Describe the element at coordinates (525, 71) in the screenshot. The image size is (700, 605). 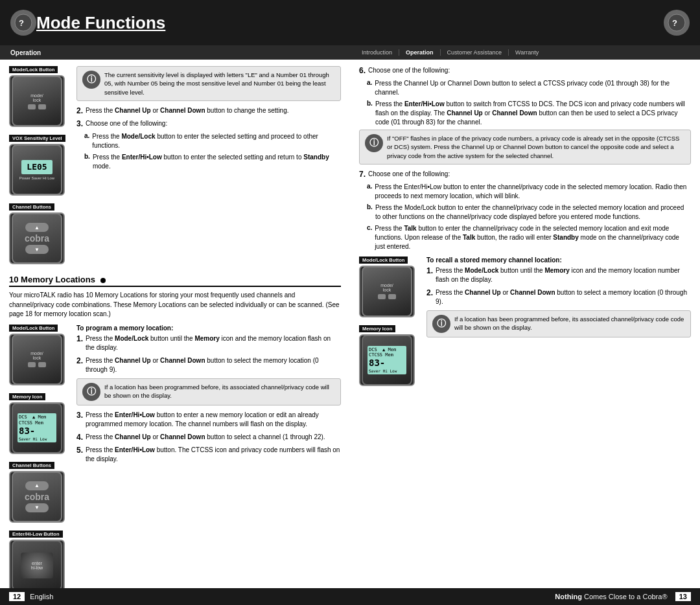
I see `right-step-6: 6. Choose one of the following:` at that location.